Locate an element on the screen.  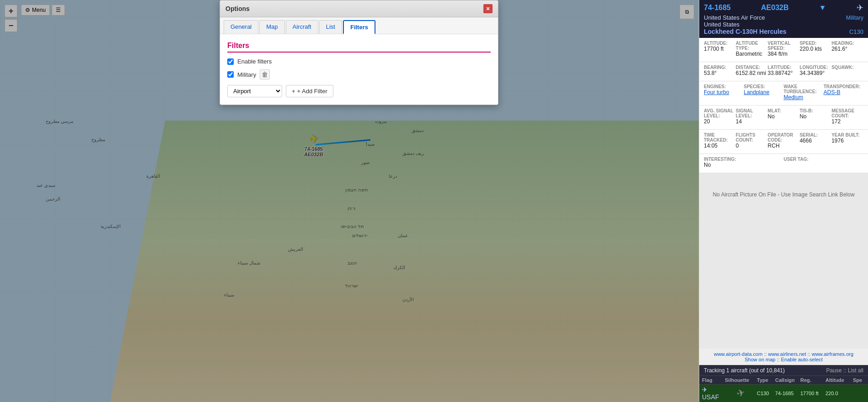
tis-cell: TIS-B: No is located at coordinates (815, 116).